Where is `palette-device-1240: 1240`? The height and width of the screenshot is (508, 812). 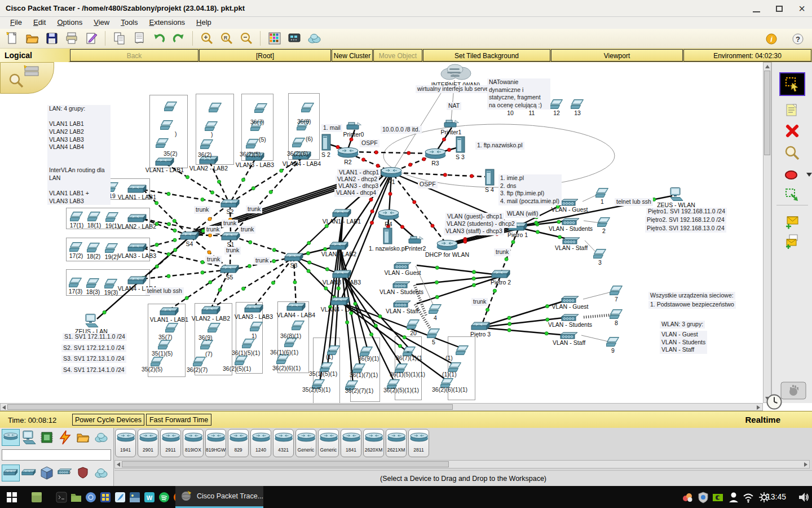 palette-device-1240: 1240 is located at coordinates (261, 443).